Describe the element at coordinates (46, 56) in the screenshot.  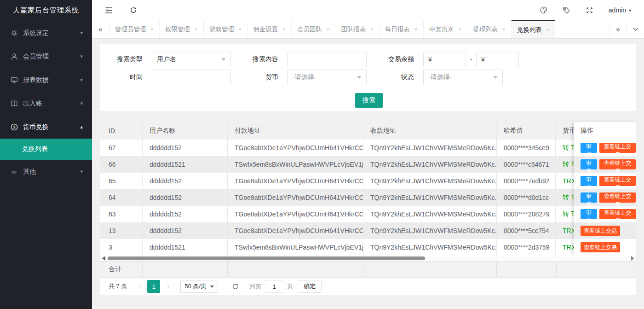
I see `sidebar-item-member-management: 会员管理 ▾` at that location.